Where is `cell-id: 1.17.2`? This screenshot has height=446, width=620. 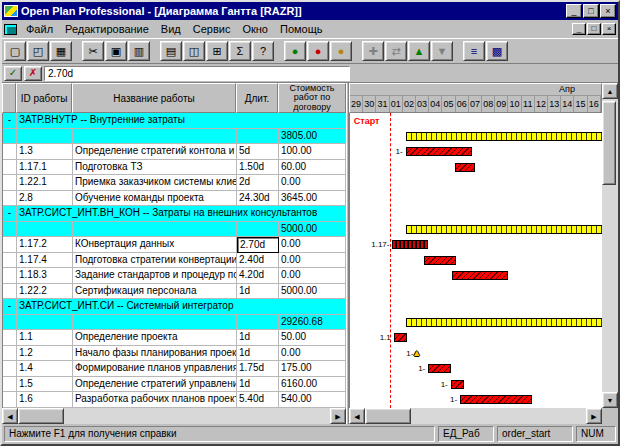 cell-id: 1.17.2 is located at coordinates (45, 245).